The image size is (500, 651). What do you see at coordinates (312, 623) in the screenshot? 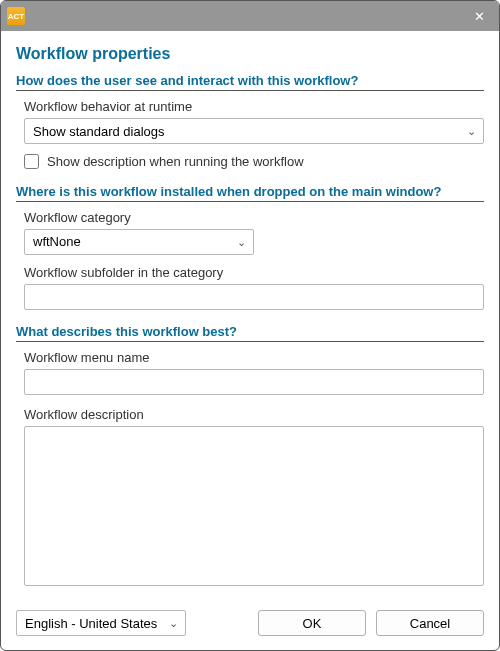
I see `ok-button: OK` at bounding box center [312, 623].